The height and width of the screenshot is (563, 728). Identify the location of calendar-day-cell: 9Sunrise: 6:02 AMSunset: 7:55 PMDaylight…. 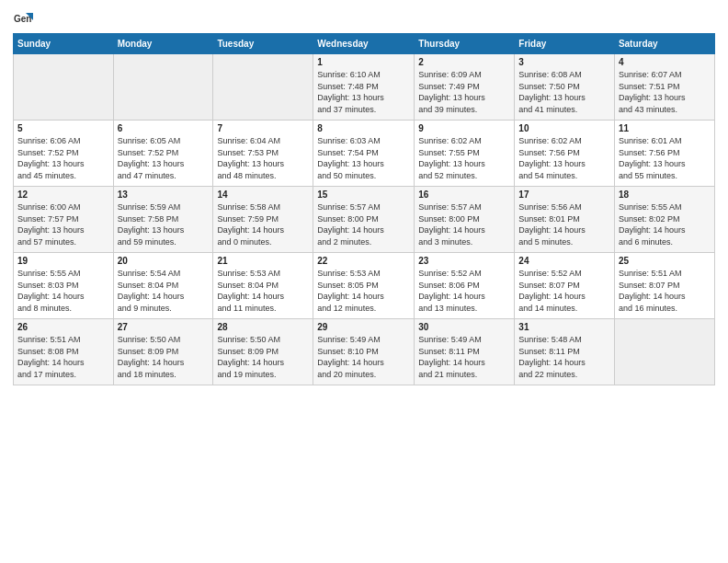
(465, 154).